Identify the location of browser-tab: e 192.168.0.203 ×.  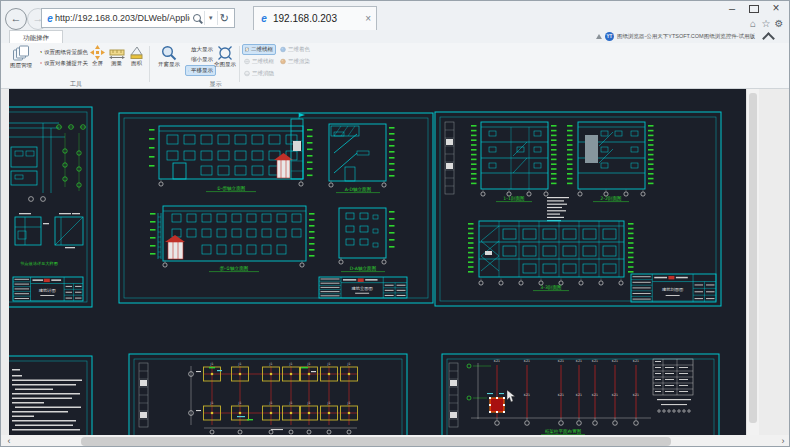
(315, 18).